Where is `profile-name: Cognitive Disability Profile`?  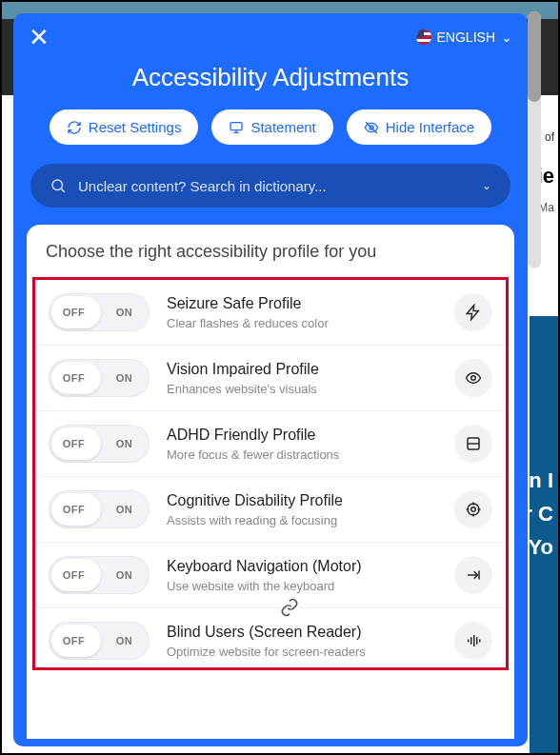 profile-name: Cognitive Disability Profile is located at coordinates (302, 501).